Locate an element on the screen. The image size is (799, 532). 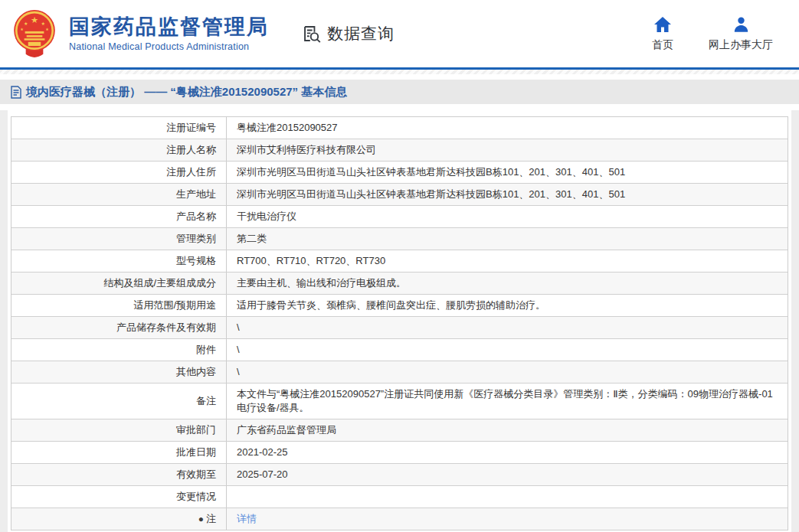
nav-service-hall-label: 网上办事大厅 is located at coordinates (741, 45).